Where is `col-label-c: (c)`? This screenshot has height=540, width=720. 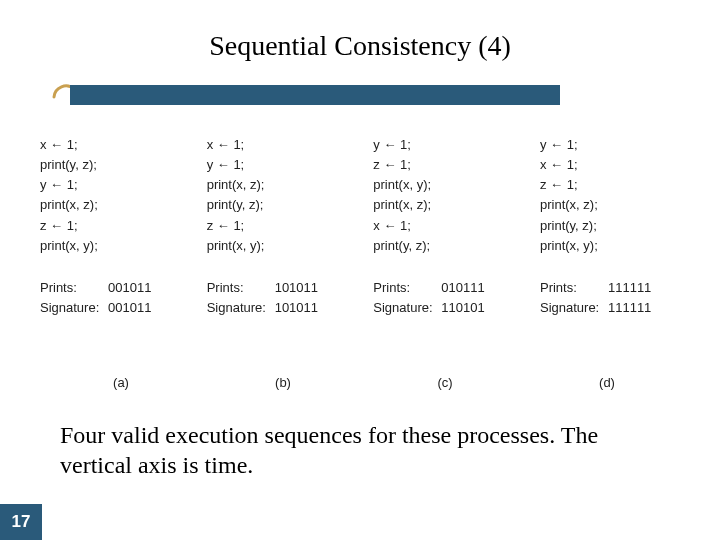
col-label-c: (c) is located at coordinates (445, 382).